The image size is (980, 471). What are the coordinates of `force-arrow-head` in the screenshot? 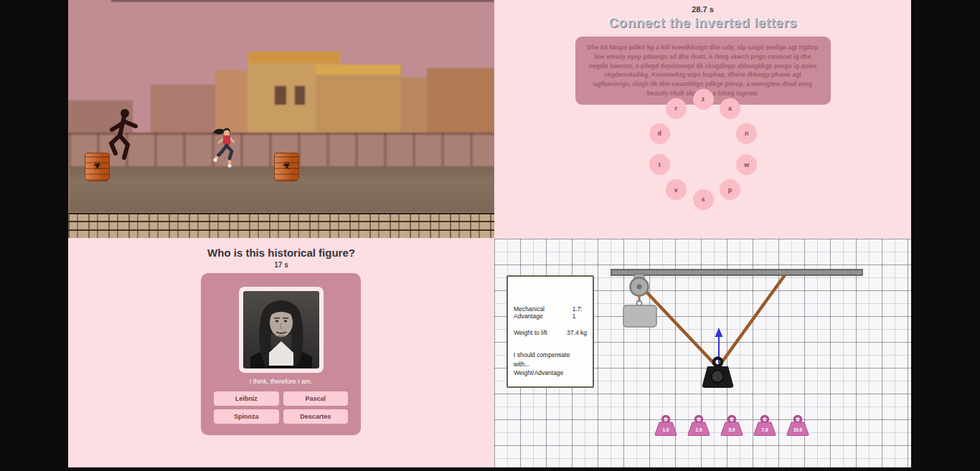 It's located at (719, 333).